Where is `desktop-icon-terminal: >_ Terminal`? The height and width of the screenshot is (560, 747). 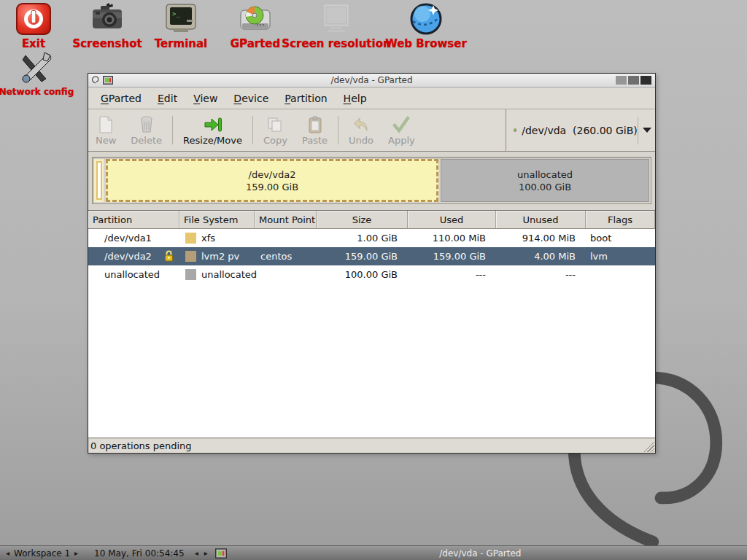
desktop-icon-terminal: >_ Terminal is located at coordinates (181, 26).